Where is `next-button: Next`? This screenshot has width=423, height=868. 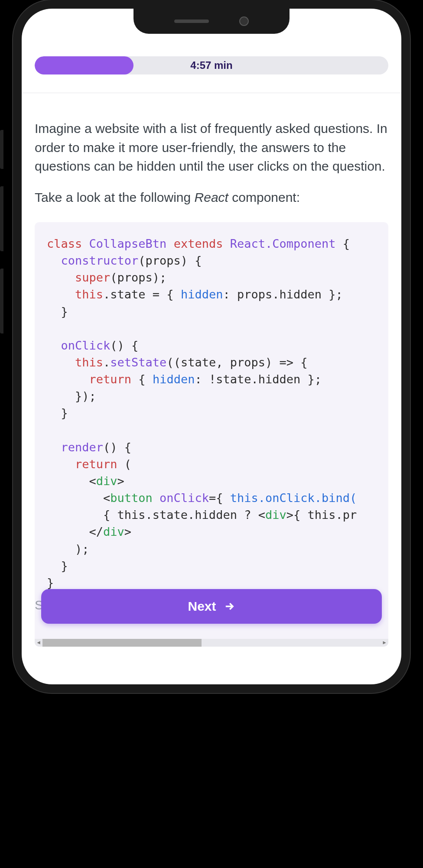
next-button: Next is located at coordinates (212, 606).